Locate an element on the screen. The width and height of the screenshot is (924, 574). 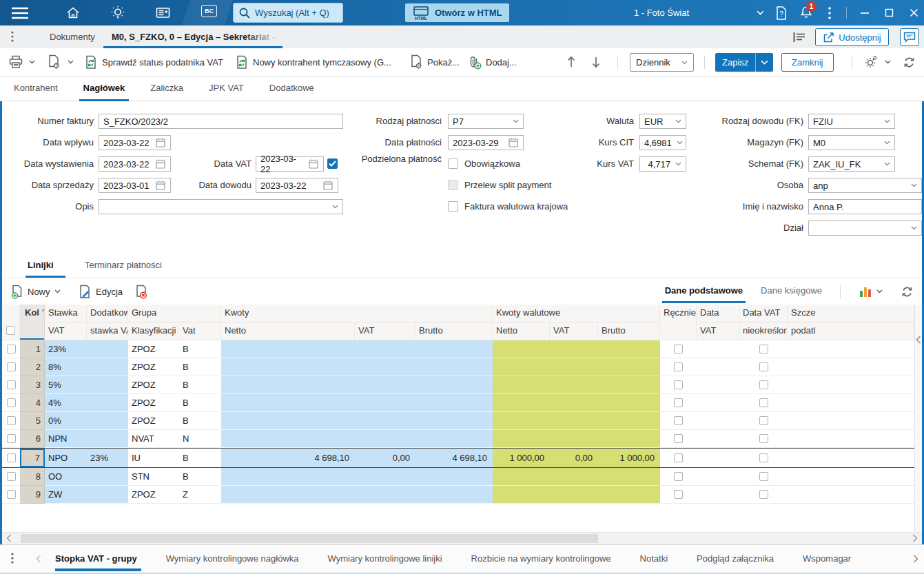
tab-dodatkowe: Dodatkowe is located at coordinates (292, 89).